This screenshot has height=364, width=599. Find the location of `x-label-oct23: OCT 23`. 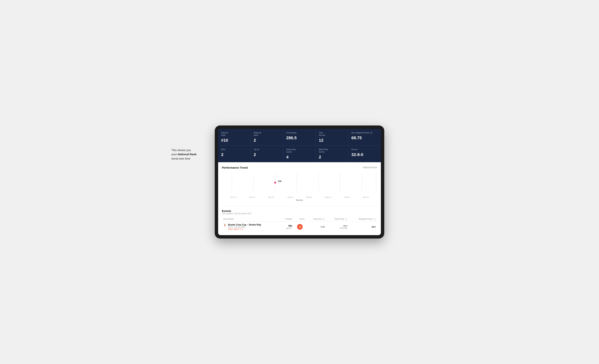

x-label-oct23: OCT 23 is located at coordinates (233, 197).